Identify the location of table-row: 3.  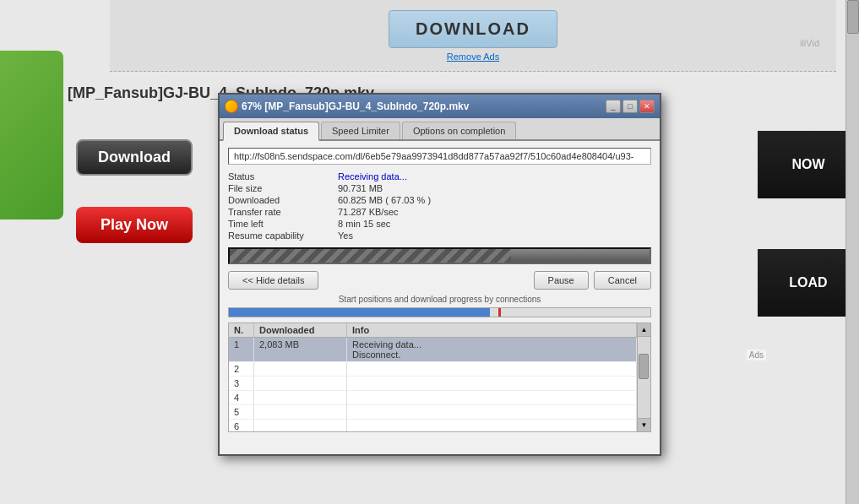
(432, 383).